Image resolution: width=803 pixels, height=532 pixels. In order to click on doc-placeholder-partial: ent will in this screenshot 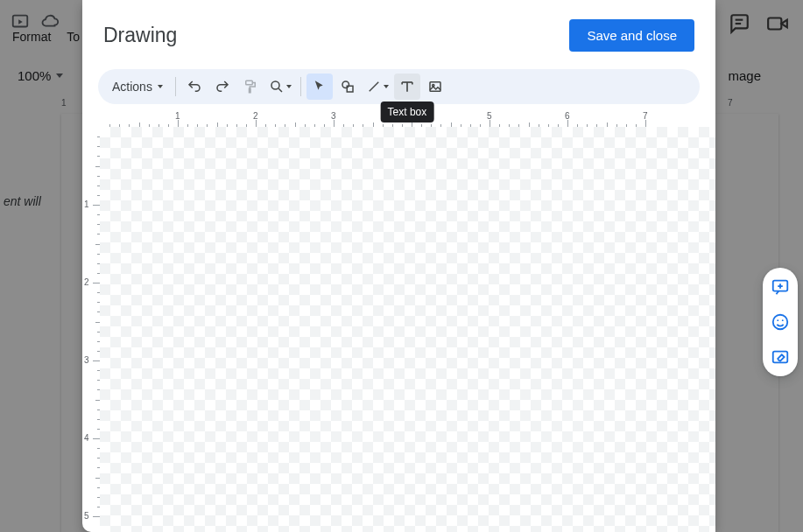, I will do `click(23, 201)`.